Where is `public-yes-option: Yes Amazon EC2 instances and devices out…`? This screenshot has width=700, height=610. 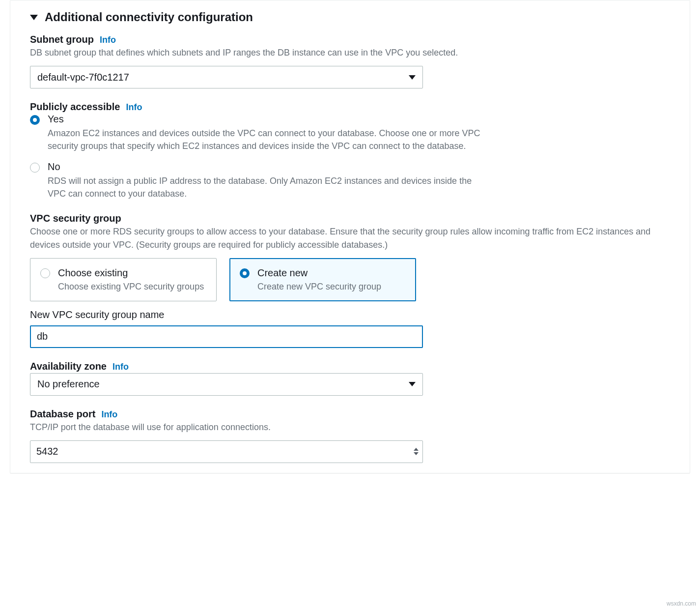 public-yes-option: Yes Amazon EC2 instances and devices out… is located at coordinates (256, 133).